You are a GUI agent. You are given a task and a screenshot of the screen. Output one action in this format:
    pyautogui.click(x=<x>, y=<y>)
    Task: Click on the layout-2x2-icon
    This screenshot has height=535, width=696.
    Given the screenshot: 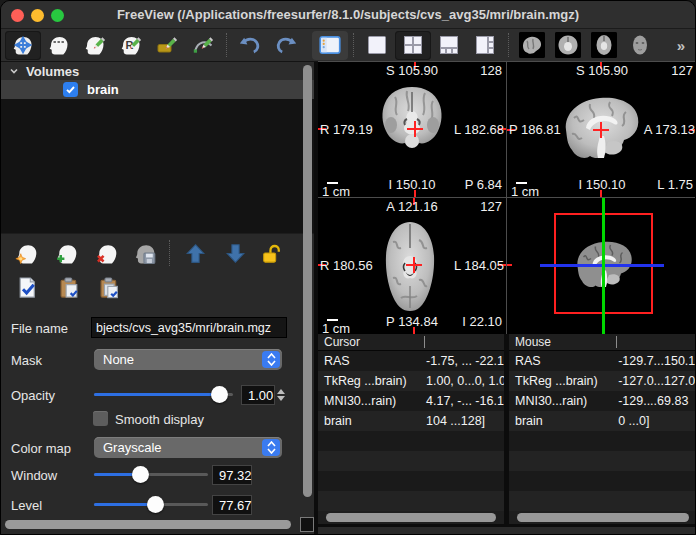 What is the action you would take?
    pyautogui.click(x=413, y=45)
    